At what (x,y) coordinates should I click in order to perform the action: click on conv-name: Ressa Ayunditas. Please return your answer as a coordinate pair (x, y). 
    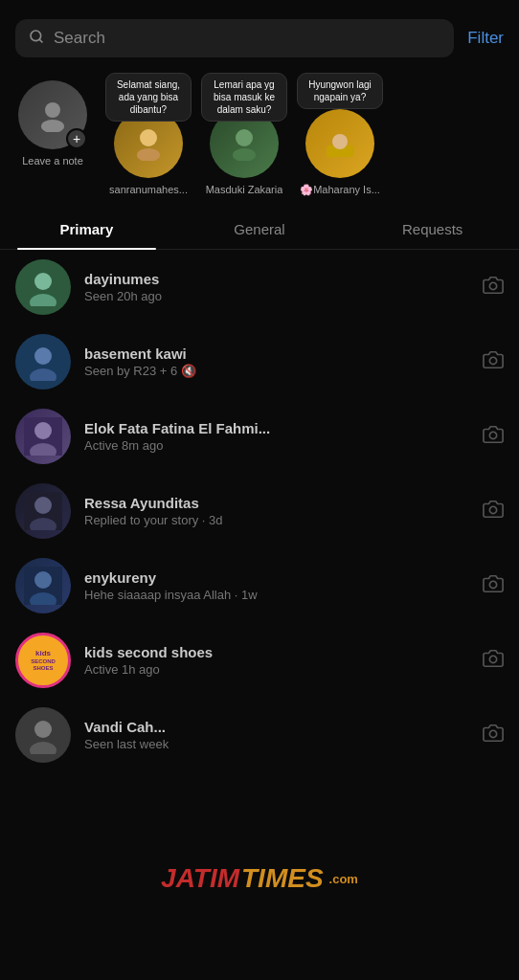
    Looking at the image, I should click on (279, 503).